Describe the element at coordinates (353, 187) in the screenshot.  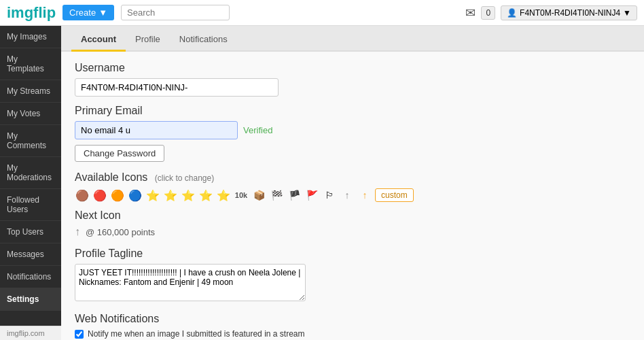
I see `available-icons-section: Available Icons (click to change) 🟤 🔴 🟠 …` at that location.